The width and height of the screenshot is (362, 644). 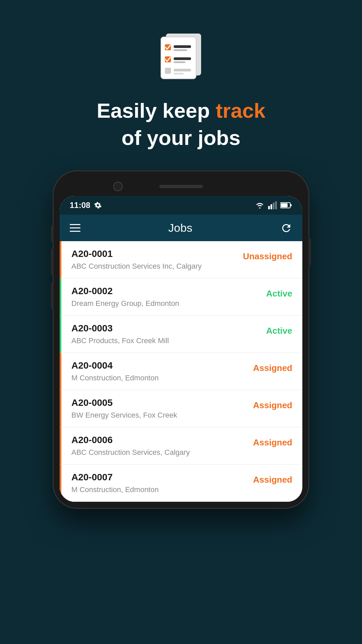 What do you see at coordinates (115, 483) in the screenshot?
I see `job-item-left: A20-0007 M Construction, Edmonton` at bounding box center [115, 483].